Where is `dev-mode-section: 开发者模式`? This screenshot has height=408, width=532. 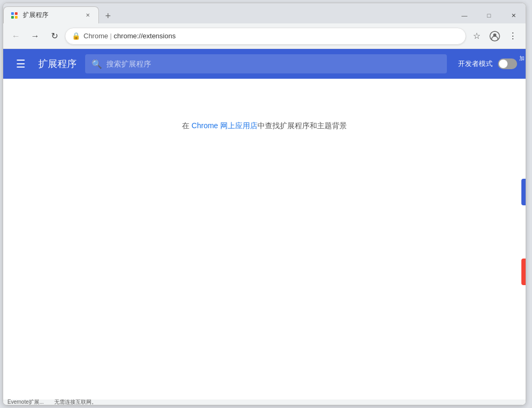
dev-mode-section: 开发者模式 is located at coordinates (487, 64).